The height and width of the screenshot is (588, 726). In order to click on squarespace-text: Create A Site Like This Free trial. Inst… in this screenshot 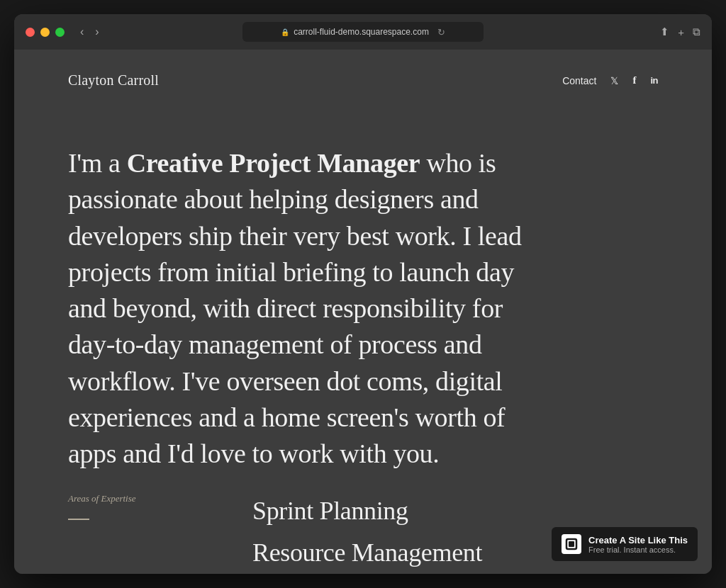, I will do `click(638, 544)`.